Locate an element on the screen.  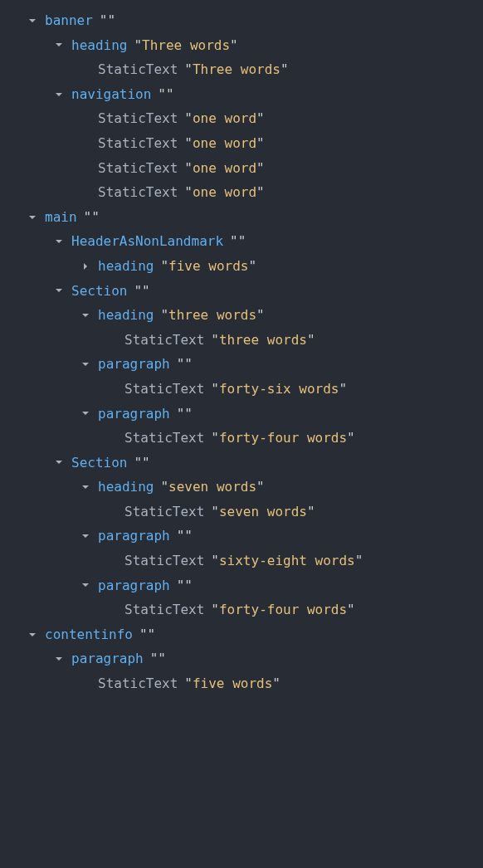
tree-node-content: heading"five words" is located at coordinates (178, 266).